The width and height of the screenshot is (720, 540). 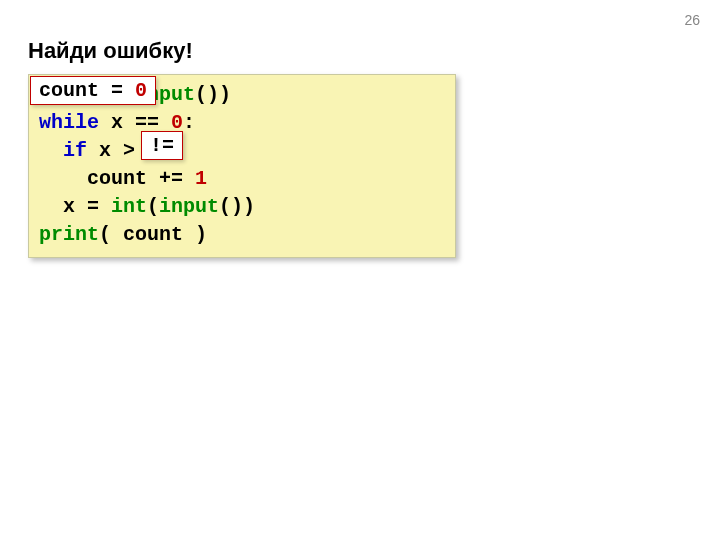 What do you see at coordinates (87, 206) in the screenshot?
I see `code-text: x =` at bounding box center [87, 206].